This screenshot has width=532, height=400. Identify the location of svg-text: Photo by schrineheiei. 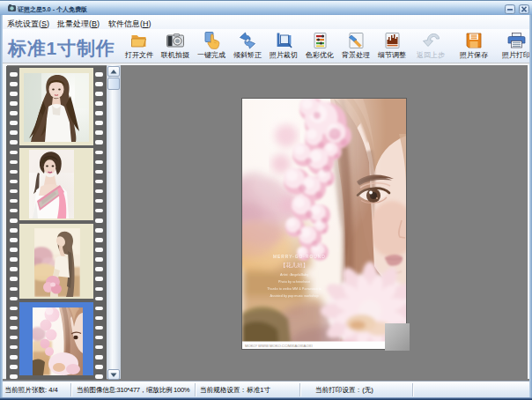
(294, 282).